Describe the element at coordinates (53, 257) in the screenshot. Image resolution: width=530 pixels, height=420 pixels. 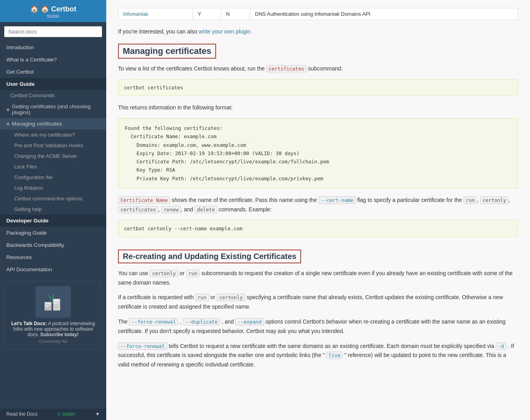
I see `sidebar-item-resources: Resources` at that location.